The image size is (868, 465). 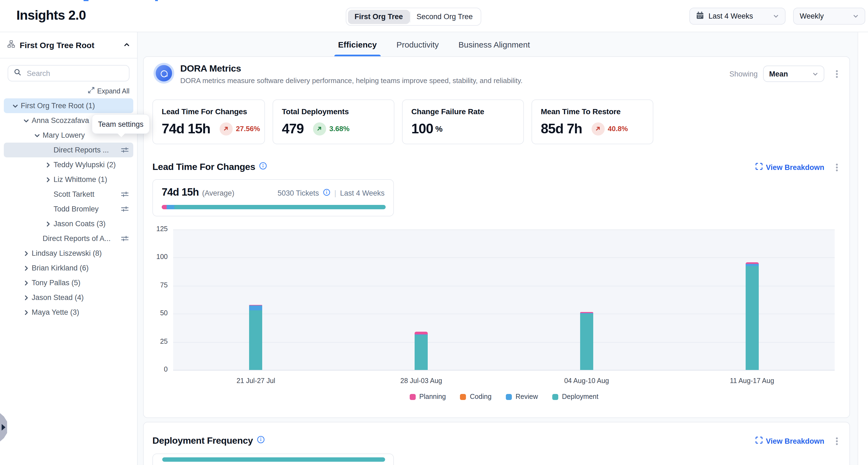 What do you see at coordinates (522, 397) in the screenshot?
I see `legend-item-review: Review` at bounding box center [522, 397].